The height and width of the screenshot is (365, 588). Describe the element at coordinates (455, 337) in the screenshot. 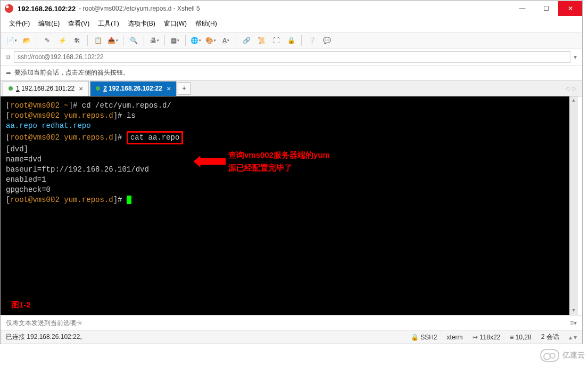

I see `status-termtype: xterm` at that location.